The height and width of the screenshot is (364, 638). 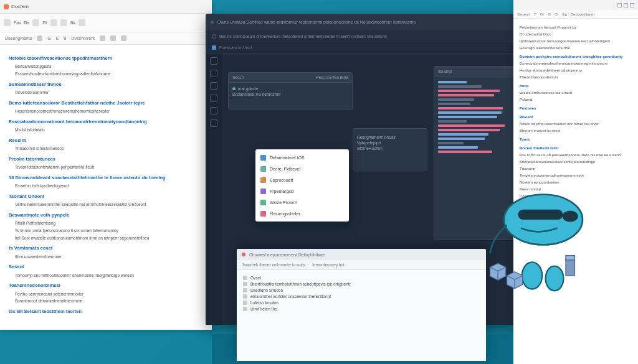 I want to click on explorer-item: Debannatmel tOS, so click(x=302, y=157).